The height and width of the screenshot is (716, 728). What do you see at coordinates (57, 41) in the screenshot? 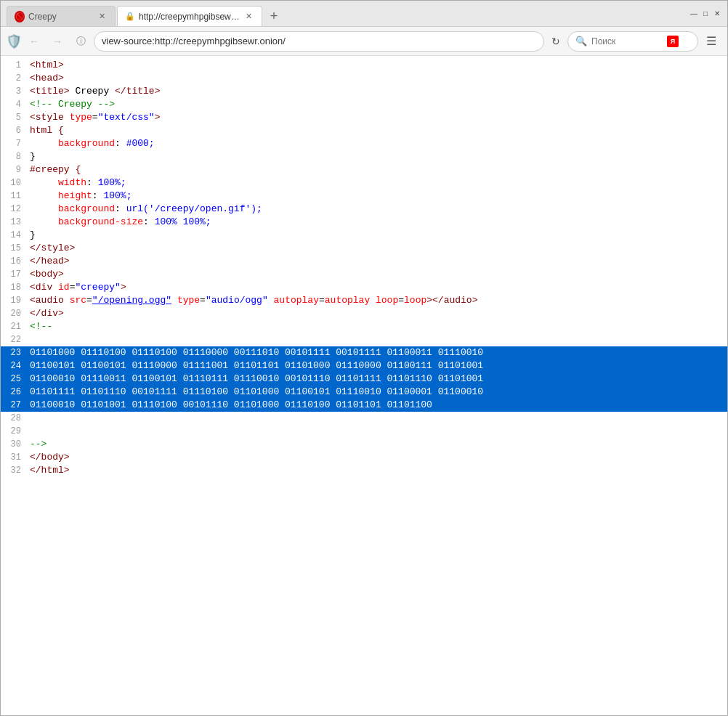
I see `forward-button: →` at bounding box center [57, 41].